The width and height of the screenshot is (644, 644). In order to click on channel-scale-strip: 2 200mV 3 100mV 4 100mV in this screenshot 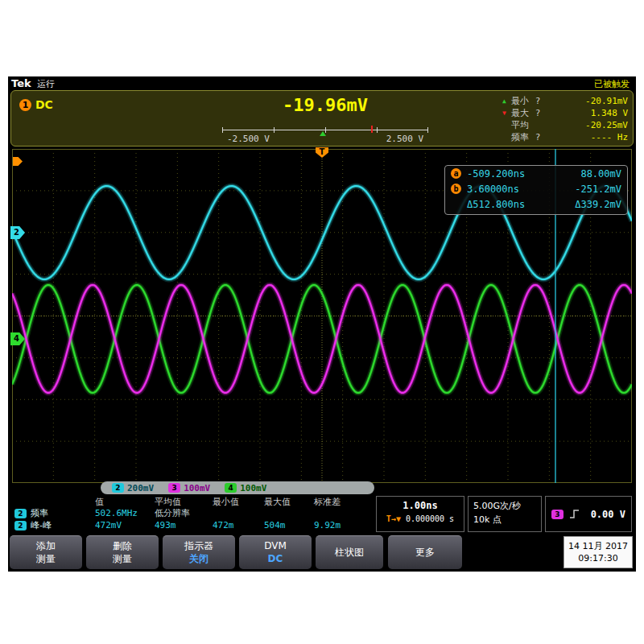, I will do `click(237, 488)`.